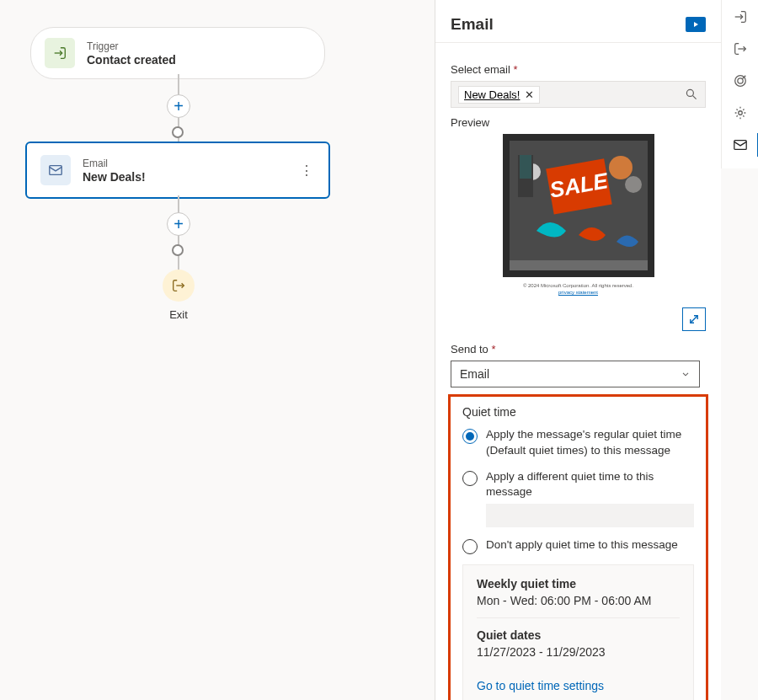  What do you see at coordinates (740, 17) in the screenshot?
I see `rail-enter-icon` at bounding box center [740, 17].